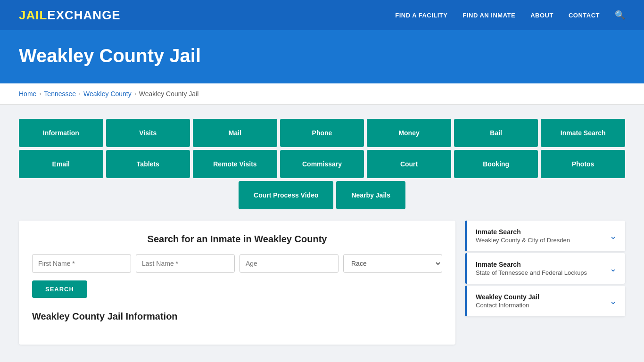  What do you see at coordinates (33, 15) in the screenshot?
I see `logo-jail: JAIL` at bounding box center [33, 15].